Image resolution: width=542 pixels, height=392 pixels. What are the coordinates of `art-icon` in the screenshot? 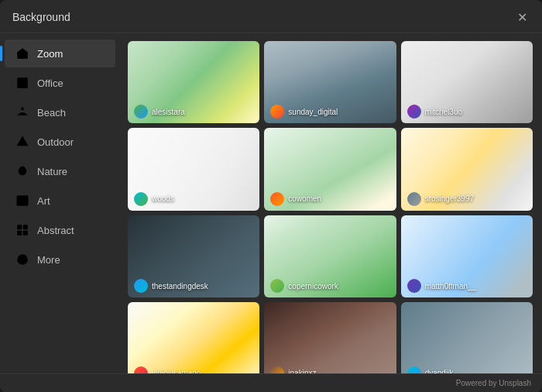 It's located at (22, 201).